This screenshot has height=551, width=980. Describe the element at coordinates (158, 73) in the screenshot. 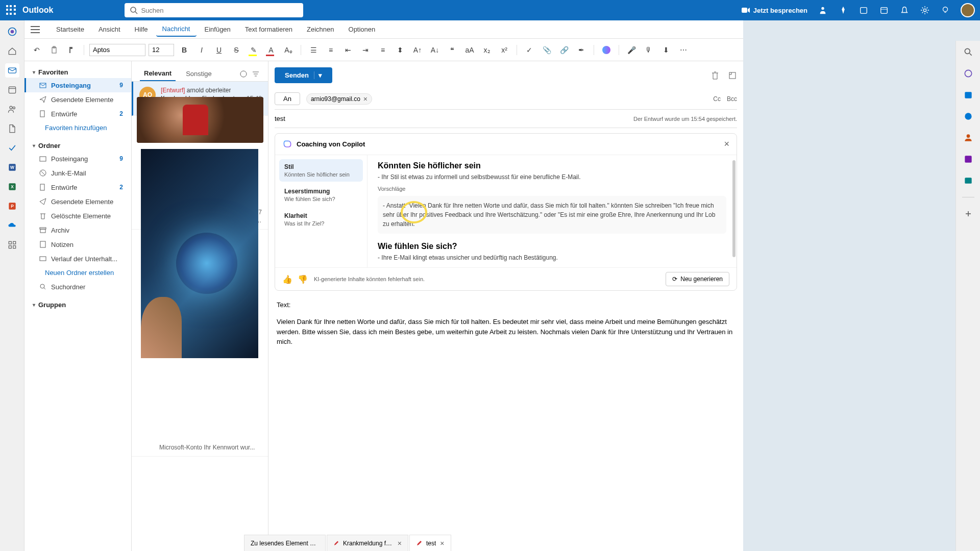

I see `tab-focused: Relevant` at that location.